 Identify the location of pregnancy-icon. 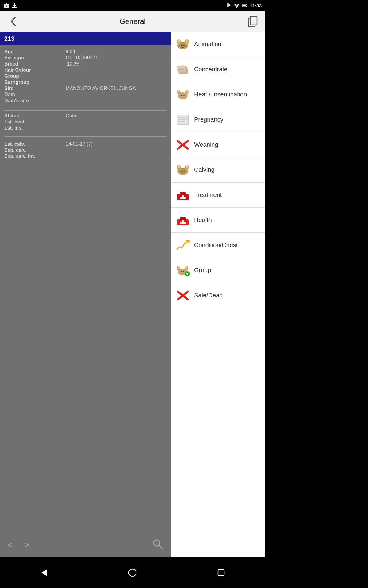
(183, 120).